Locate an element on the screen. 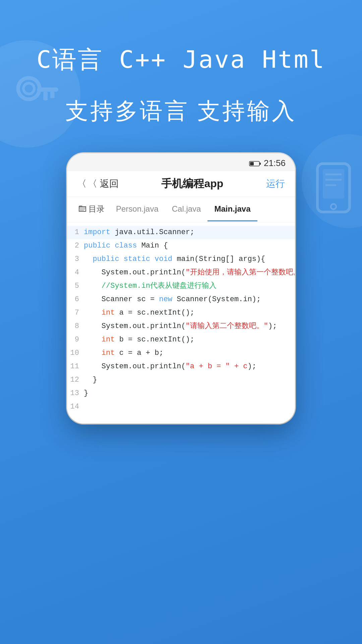 The image size is (362, 644). line-content-5: //System.in代表从键盘进行输入 is located at coordinates (189, 286).